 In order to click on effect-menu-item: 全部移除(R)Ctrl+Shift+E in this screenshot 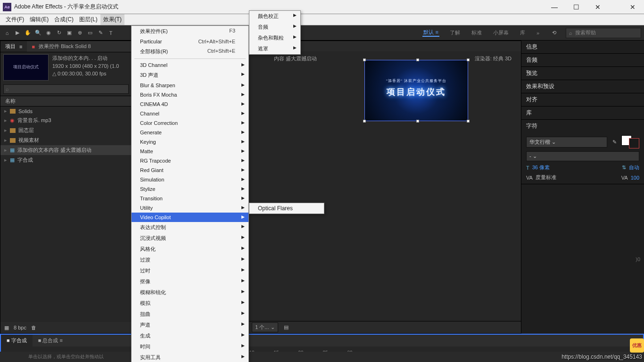, I will do `click(190, 52)`.